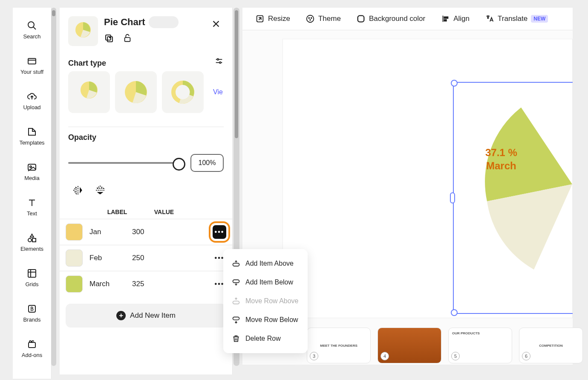  What do you see at coordinates (265, 301) in the screenshot?
I see `row-context-menu: Add Item Above Add Item Below Move Row A…` at bounding box center [265, 301].